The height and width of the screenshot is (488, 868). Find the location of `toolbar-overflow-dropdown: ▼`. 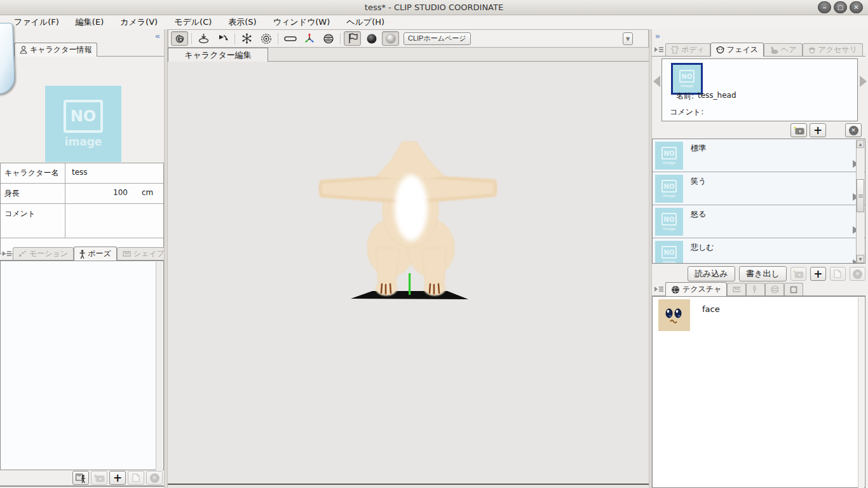

toolbar-overflow-dropdown: ▼ is located at coordinates (628, 39).